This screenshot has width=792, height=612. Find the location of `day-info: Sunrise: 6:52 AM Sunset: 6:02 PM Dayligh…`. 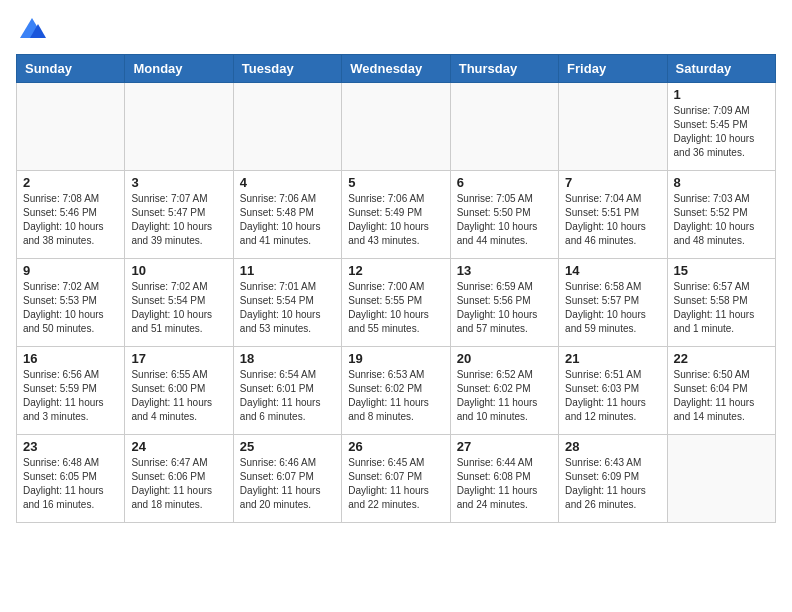

day-info: Sunrise: 6:52 AM Sunset: 6:02 PM Dayligh… is located at coordinates (504, 396).